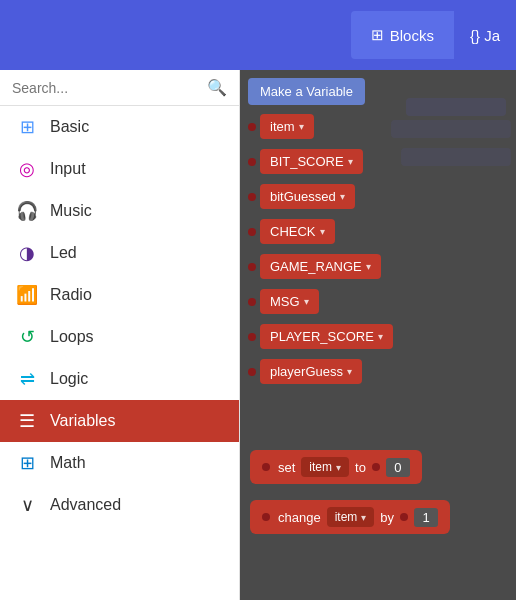 The height and width of the screenshot is (600, 516). I want to click on sidebar-item-label-music: Music, so click(136, 211).